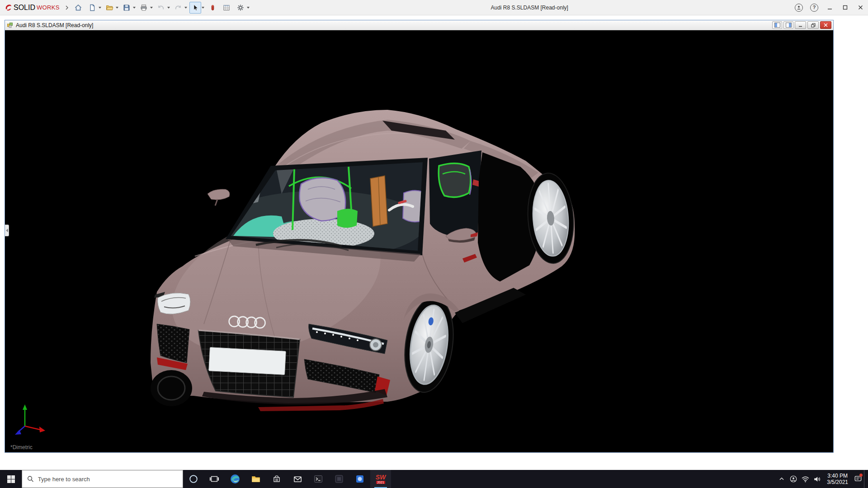  What do you see at coordinates (865, 479) in the screenshot?
I see `show-desktop-button` at bounding box center [865, 479].